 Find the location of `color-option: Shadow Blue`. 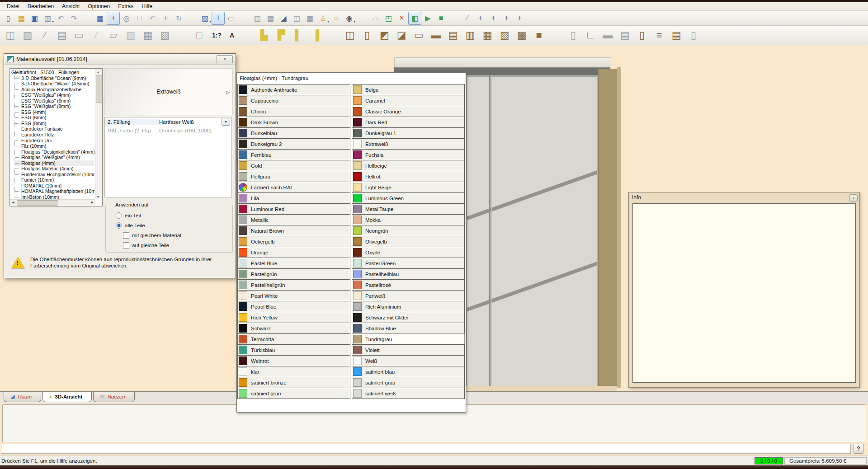

color-option: Shadow Blue is located at coordinates (408, 328).